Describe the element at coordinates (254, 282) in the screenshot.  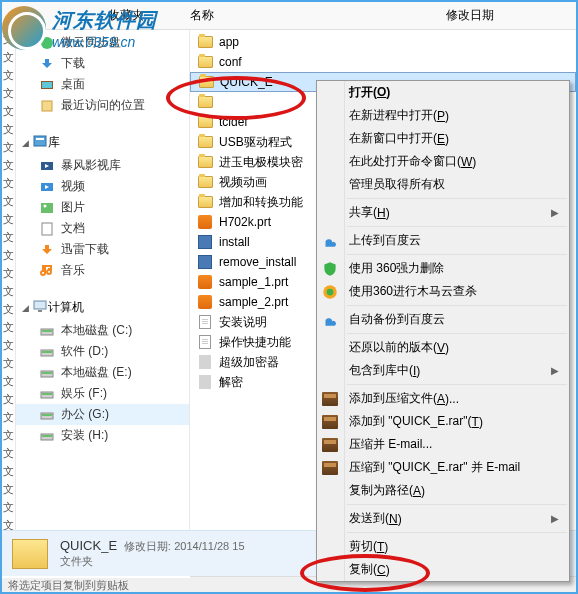
I see `file-name: sample_1.prt` at that location.